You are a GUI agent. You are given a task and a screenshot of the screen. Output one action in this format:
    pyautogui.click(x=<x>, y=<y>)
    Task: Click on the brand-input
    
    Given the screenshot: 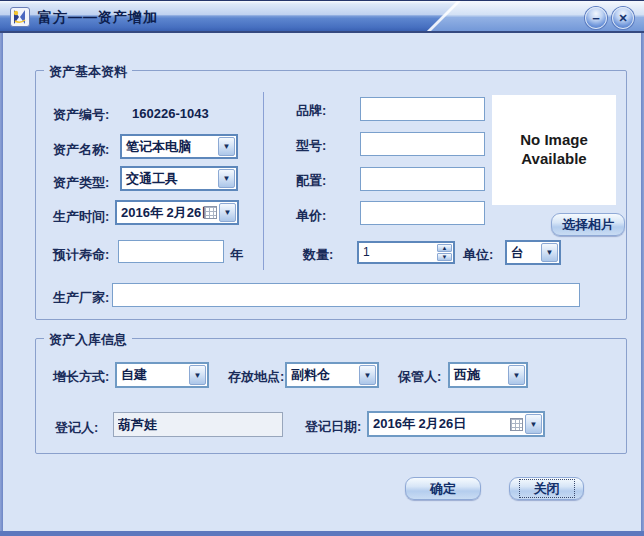 What is the action you would take?
    pyautogui.click(x=422, y=109)
    